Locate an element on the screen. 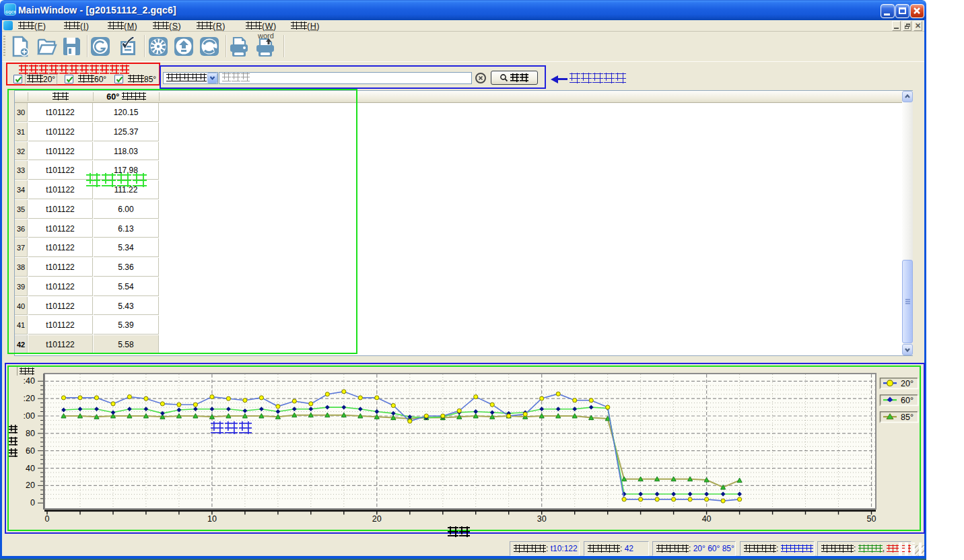  svg-text: :00 is located at coordinates (30, 416).